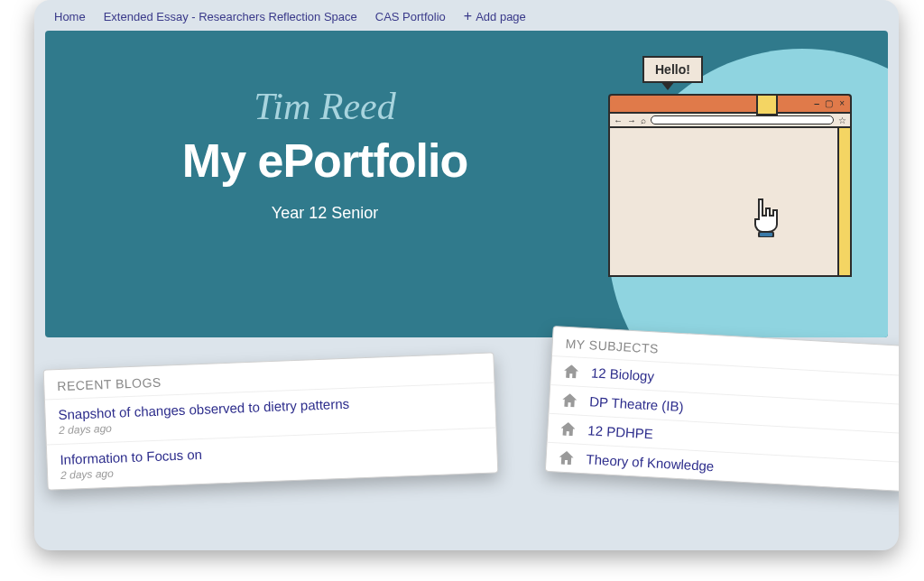  Describe the element at coordinates (271, 420) in the screenshot. I see `recent-blogs-card: RECENT BLOGS Snapshot of changes observe…` at that location.